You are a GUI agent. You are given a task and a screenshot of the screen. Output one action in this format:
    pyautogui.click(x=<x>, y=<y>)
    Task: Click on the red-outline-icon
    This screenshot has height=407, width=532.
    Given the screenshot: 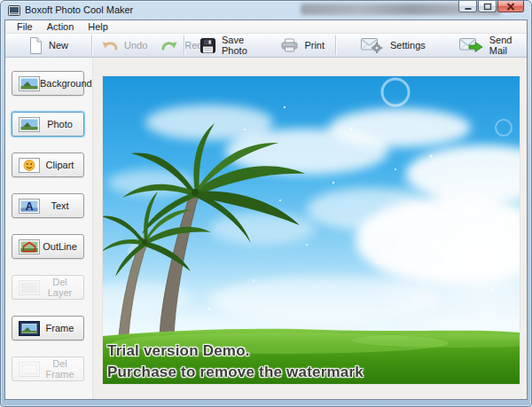 What is the action you would take?
    pyautogui.click(x=29, y=247)
    